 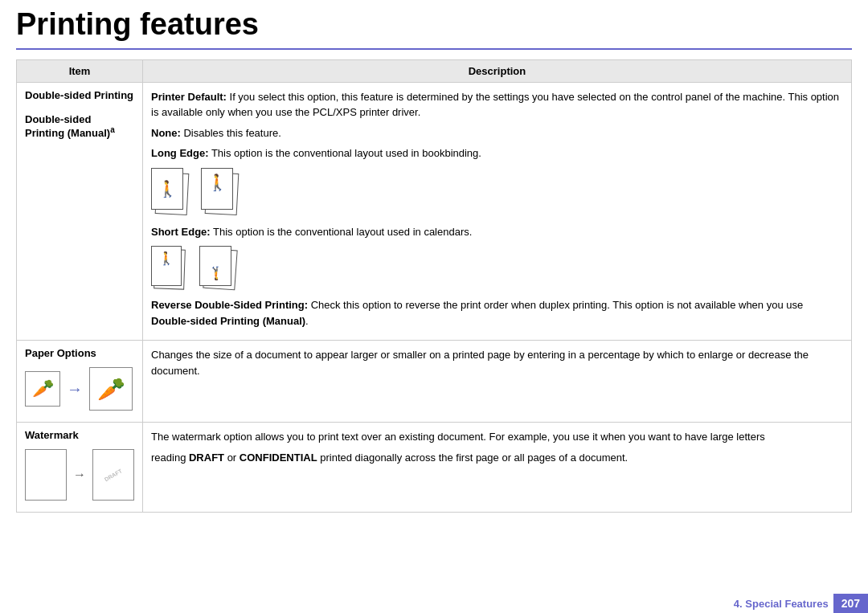 What do you see at coordinates (230, 305) in the screenshot?
I see `reverse-bold: Reverse Double-Sided Printing:` at bounding box center [230, 305].